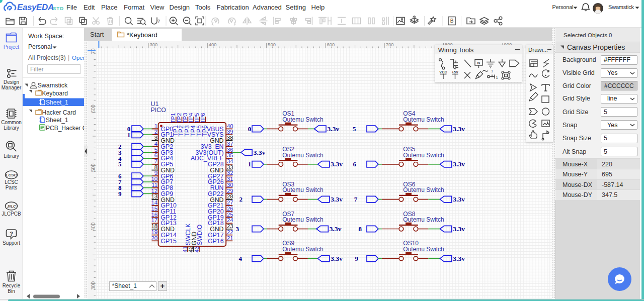  I want to click on svg-text: 700, so click(390, 44).